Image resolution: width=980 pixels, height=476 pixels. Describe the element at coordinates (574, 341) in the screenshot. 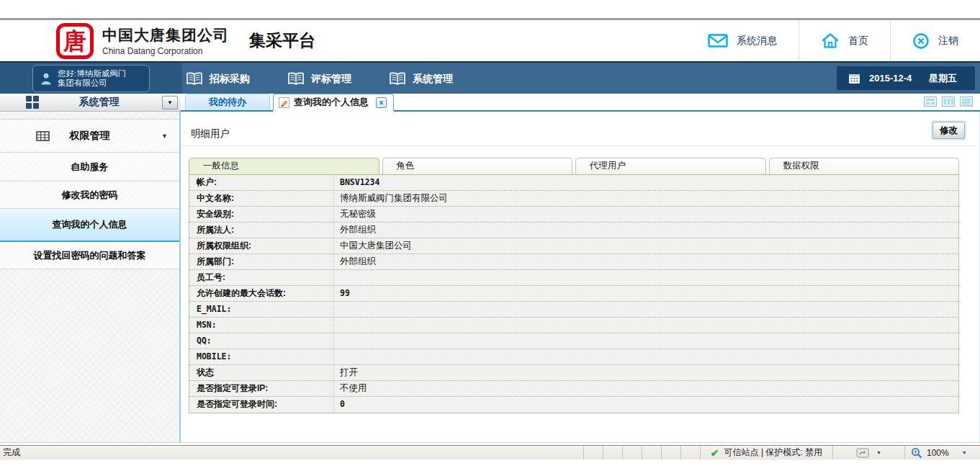

I see `table-row: QQ:` at that location.